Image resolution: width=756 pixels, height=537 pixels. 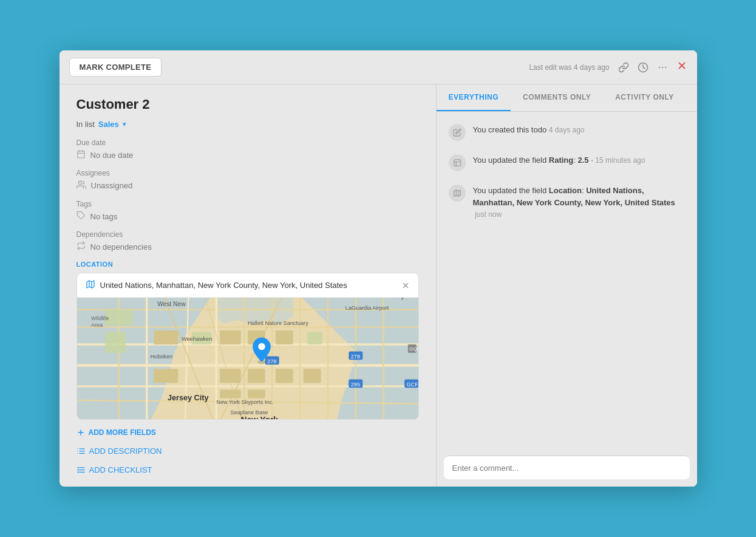 I want to click on svg-text: Jersey City, so click(x=188, y=398).